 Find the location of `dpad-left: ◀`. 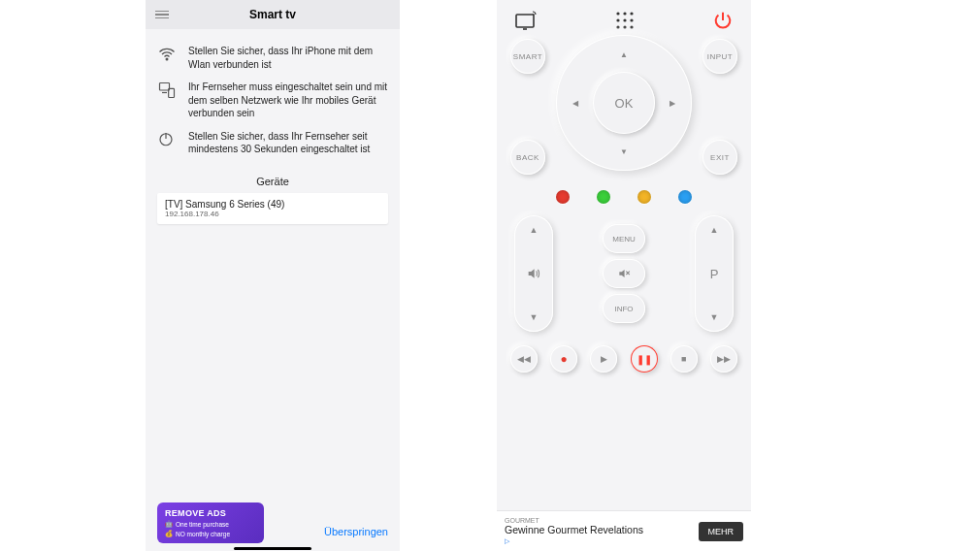

dpad-left: ◀ is located at coordinates (575, 103).